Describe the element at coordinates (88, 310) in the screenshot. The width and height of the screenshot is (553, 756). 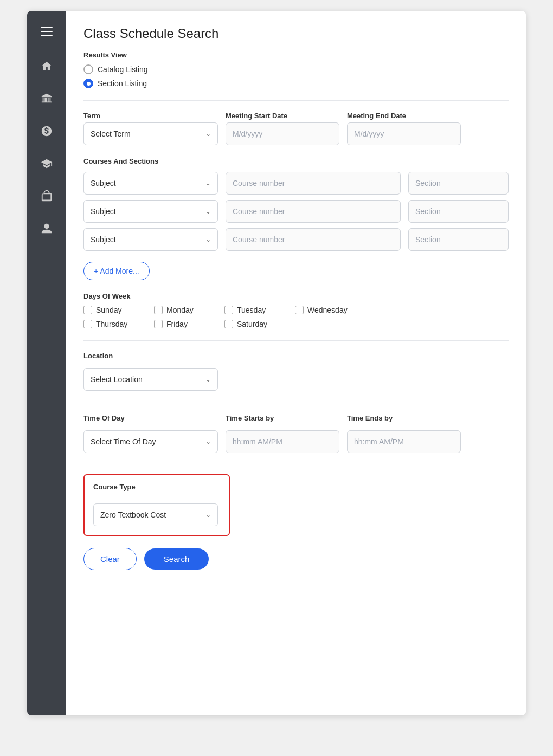
I see `checkbox-sunday` at that location.